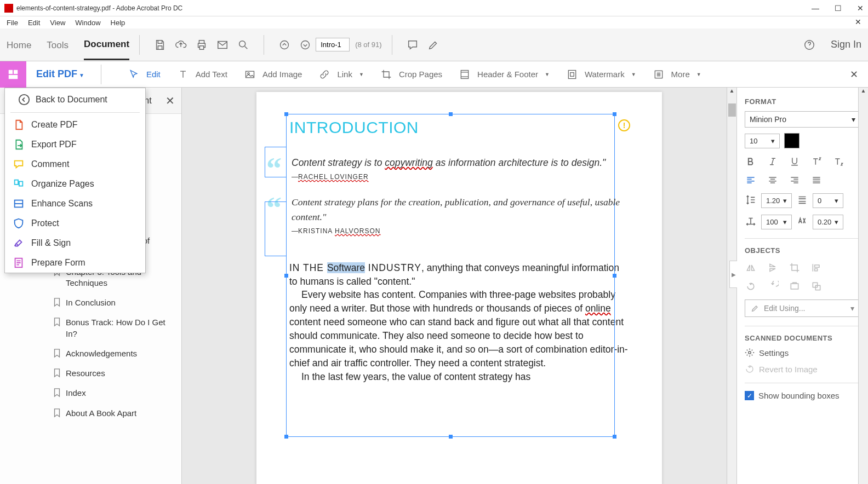 Image resolution: width=868 pixels, height=484 pixels. I want to click on right-panel-scrollbar: ▲, so click(863, 286).